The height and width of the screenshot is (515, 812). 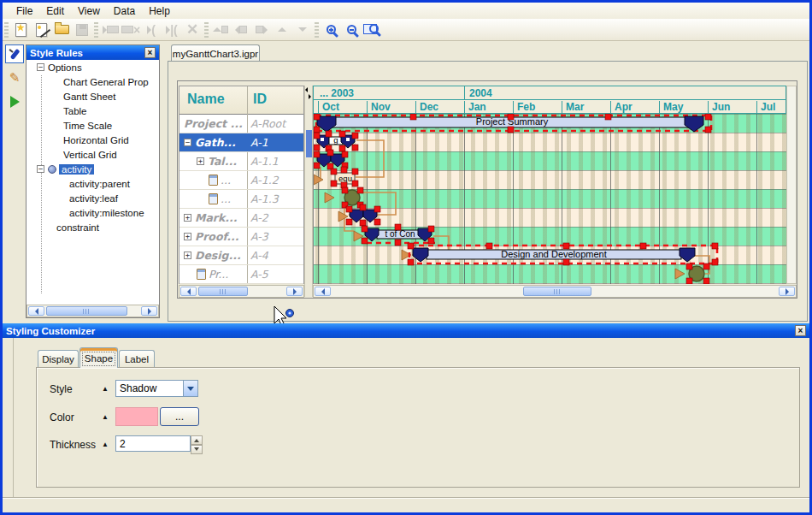 I want to click on tab-display: Display, so click(x=58, y=358).